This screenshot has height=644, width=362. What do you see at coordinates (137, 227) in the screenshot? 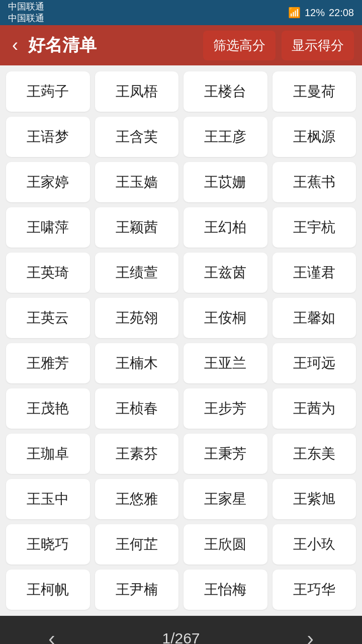
I see `name-card: 王颖茜` at bounding box center [137, 227].